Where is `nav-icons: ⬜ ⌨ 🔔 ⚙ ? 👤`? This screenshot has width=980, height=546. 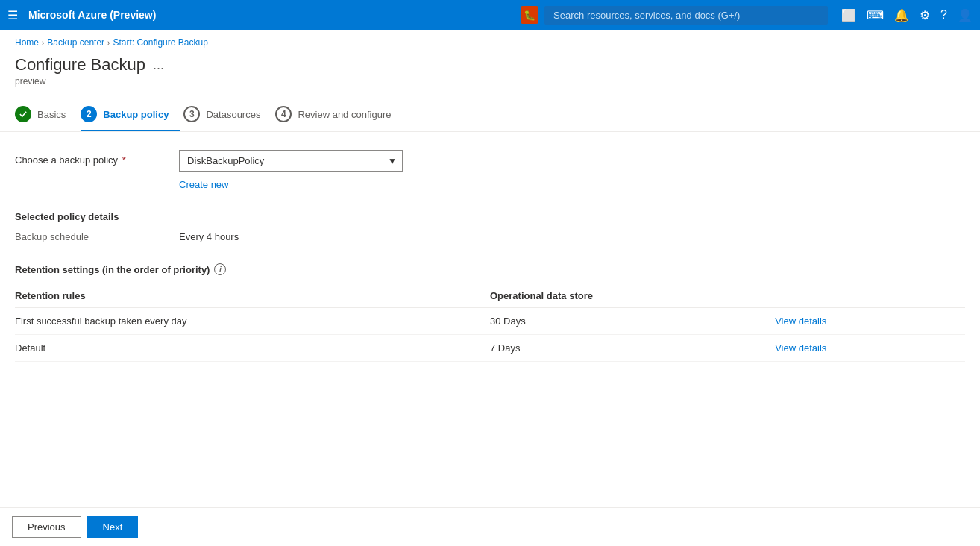
nav-icons: ⬜ ⌨ 🔔 ⚙ ? 👤 is located at coordinates (907, 15).